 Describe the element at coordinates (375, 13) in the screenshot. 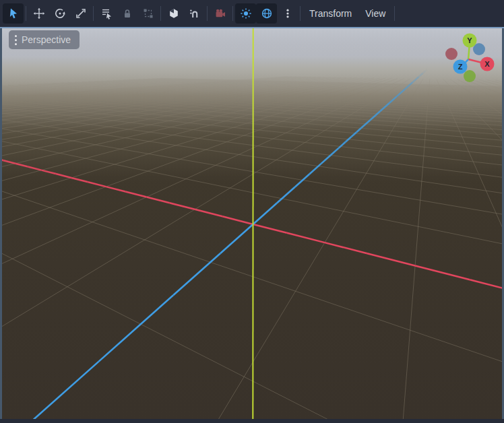

I see `view-menu-label: View` at that location.